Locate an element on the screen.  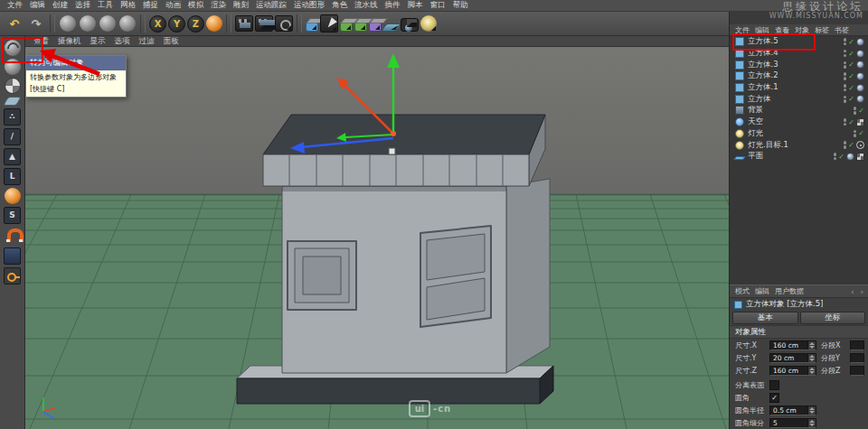
menu-item-编辑: 编辑 is located at coordinates (38, 5).